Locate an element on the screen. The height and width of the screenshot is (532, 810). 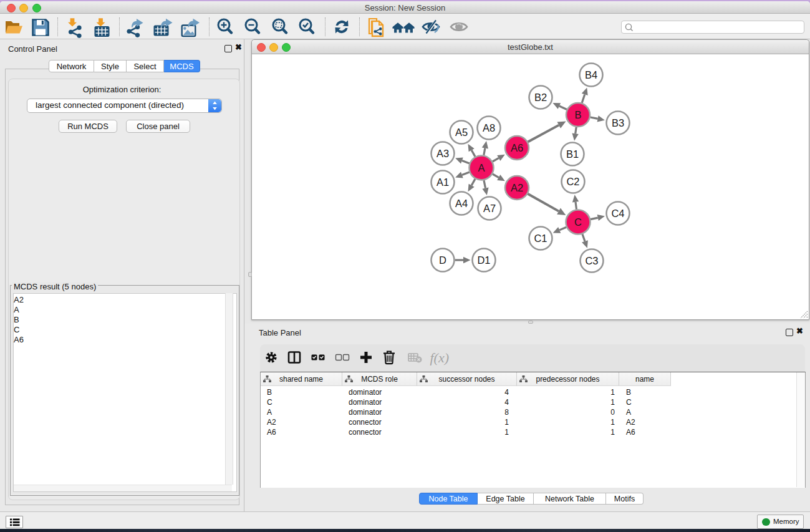
svg-text: B is located at coordinates (577, 115).